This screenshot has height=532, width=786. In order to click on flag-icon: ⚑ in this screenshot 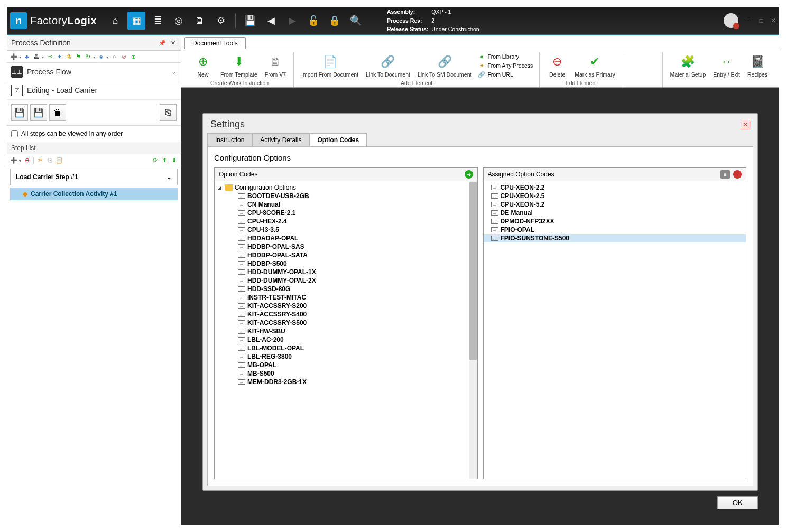, I will do `click(78, 57)`.